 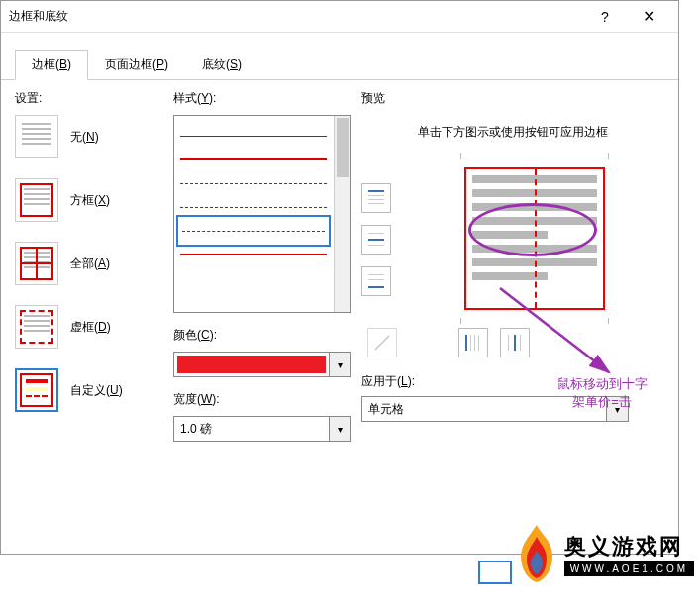 What do you see at coordinates (51, 65) in the screenshot?
I see `tab-borders: 边框(B)` at bounding box center [51, 65].